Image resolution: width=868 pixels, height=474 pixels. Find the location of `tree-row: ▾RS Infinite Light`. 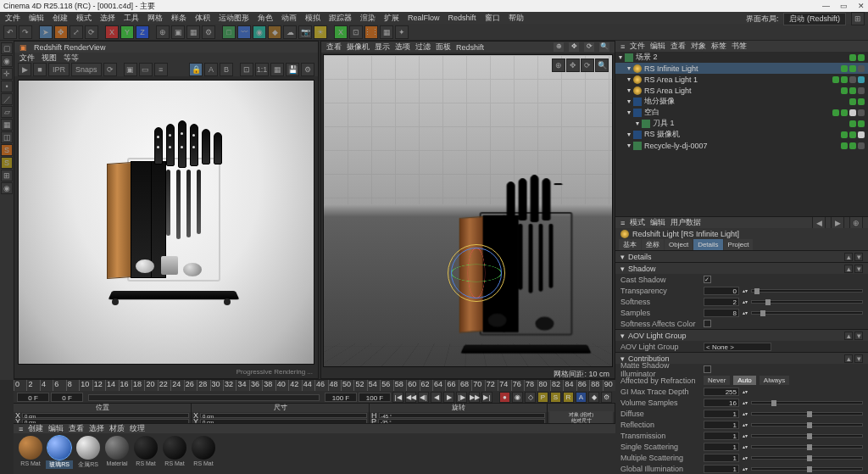

tree-row: ▾RS Infinite Light is located at coordinates (742, 68).